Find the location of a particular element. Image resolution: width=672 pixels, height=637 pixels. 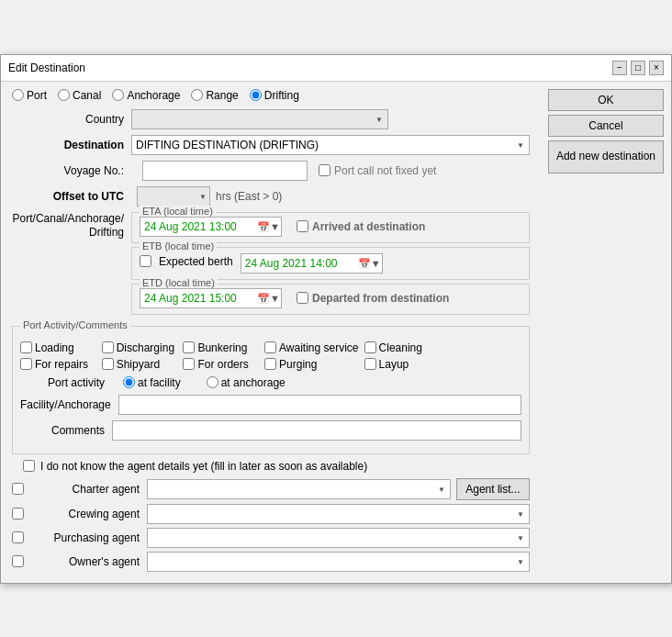

etb-group: ETB (local time) Expected berth 📅▼ is located at coordinates (330, 263).